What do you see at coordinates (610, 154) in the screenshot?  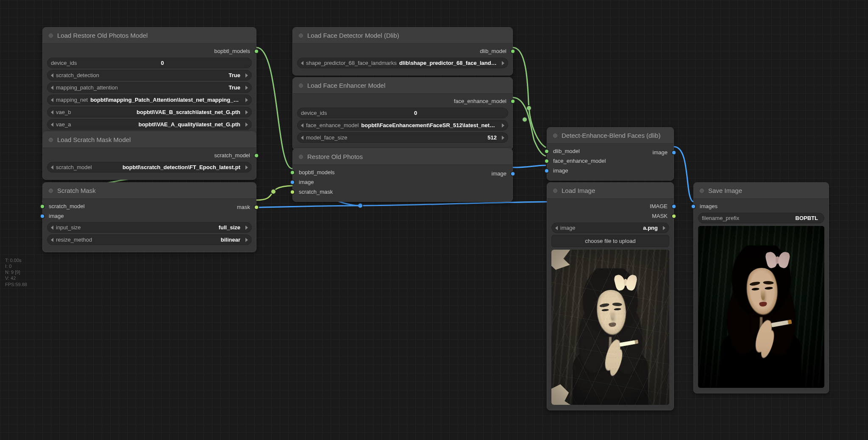 I see `node-detect-enhance-blend-faces: Detect-Enhance-Blend Faces (dlib) dlib_m…` at bounding box center [610, 154].